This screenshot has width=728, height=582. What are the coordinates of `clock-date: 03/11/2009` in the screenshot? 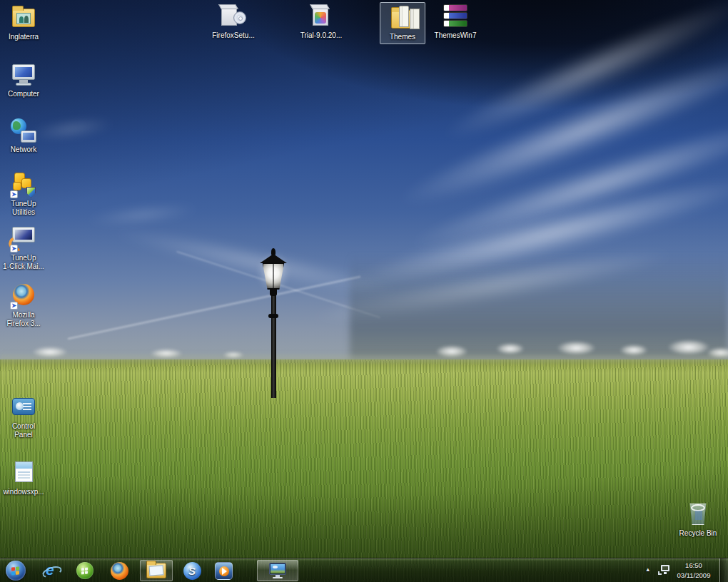 It's located at (694, 576).